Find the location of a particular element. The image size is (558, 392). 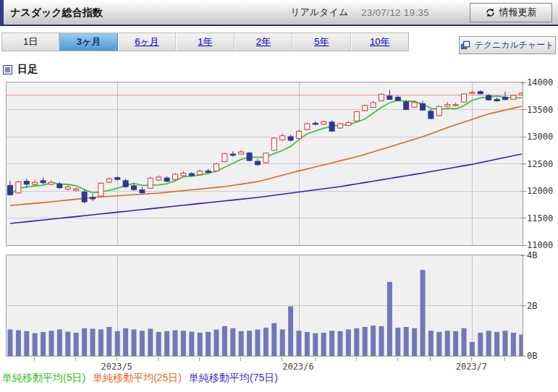

technical-chart-label: テクニカルチャート is located at coordinates (514, 45).